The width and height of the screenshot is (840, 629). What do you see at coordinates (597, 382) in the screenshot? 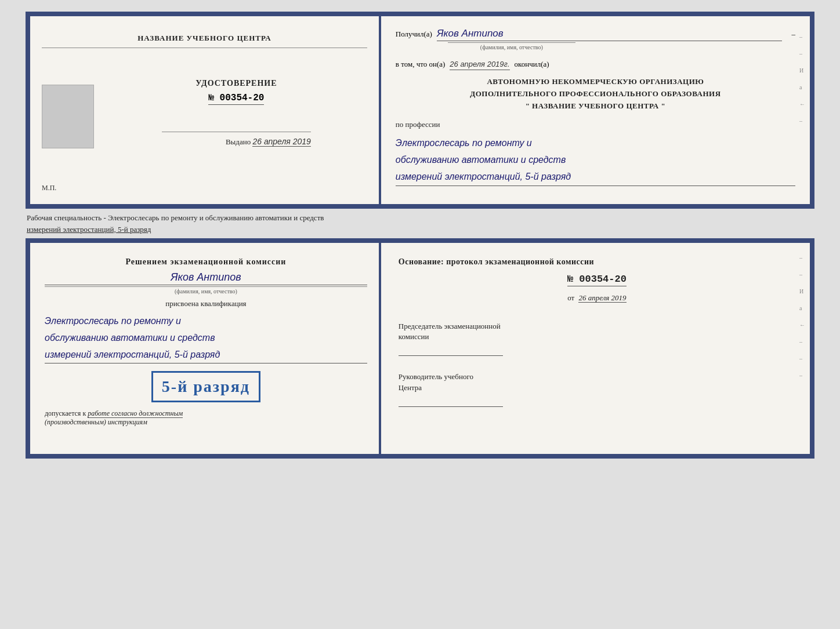
I see `head-title: Руководитель учебного Центра` at bounding box center [597, 382].